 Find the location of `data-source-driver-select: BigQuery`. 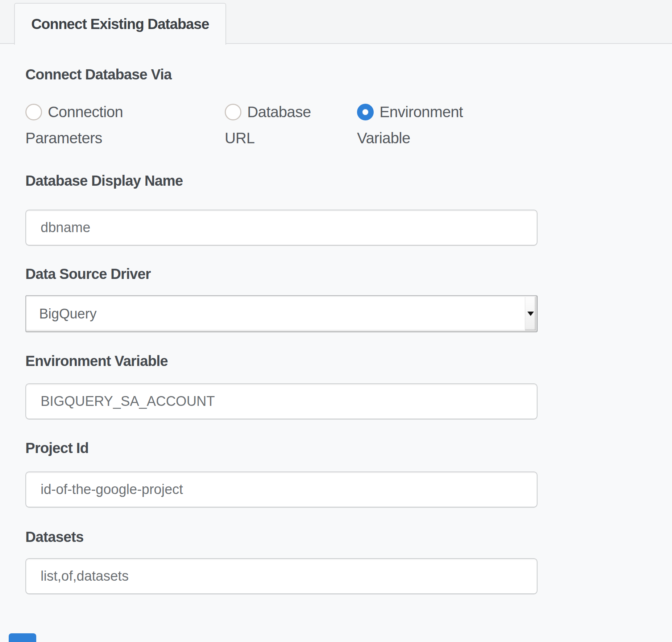

data-source-driver-select: BigQuery is located at coordinates (281, 314).